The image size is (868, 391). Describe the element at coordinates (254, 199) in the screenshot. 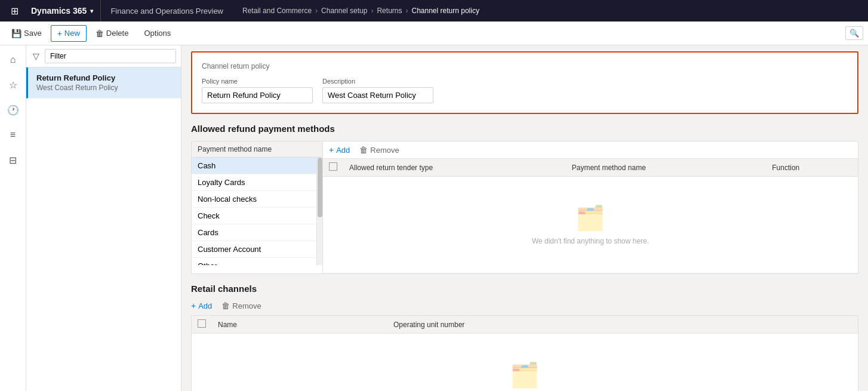

I see `payment-item-nonlocal: Non-local checks` at that location.